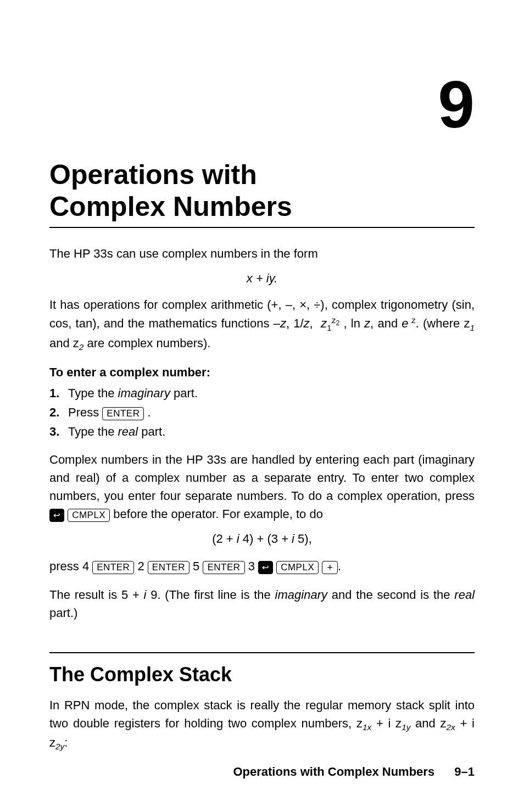 This screenshot has width=524, height=812. What do you see at coordinates (386, 323) in the screenshot?
I see `text-fragment: , and` at bounding box center [386, 323].